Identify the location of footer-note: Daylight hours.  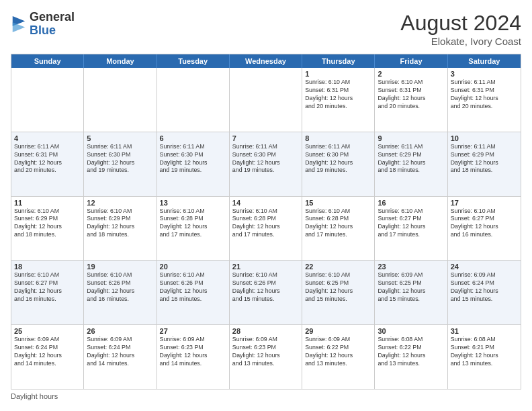
(266, 396).